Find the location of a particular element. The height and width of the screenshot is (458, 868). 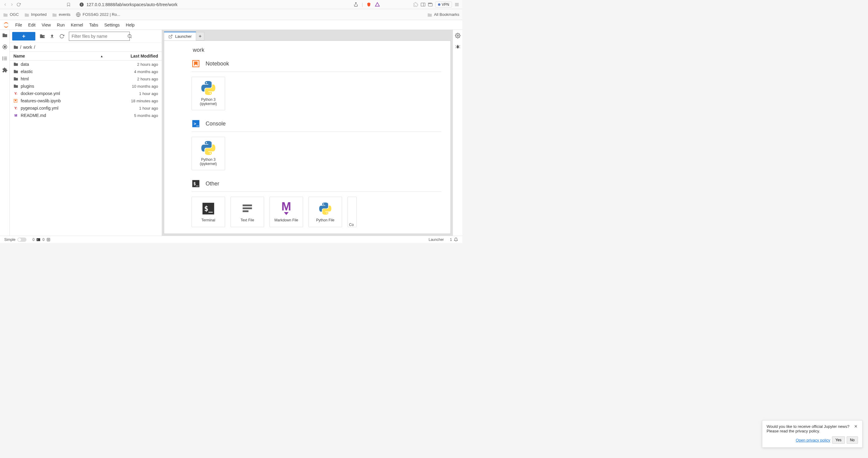

python-icon is located at coordinates (208, 88).